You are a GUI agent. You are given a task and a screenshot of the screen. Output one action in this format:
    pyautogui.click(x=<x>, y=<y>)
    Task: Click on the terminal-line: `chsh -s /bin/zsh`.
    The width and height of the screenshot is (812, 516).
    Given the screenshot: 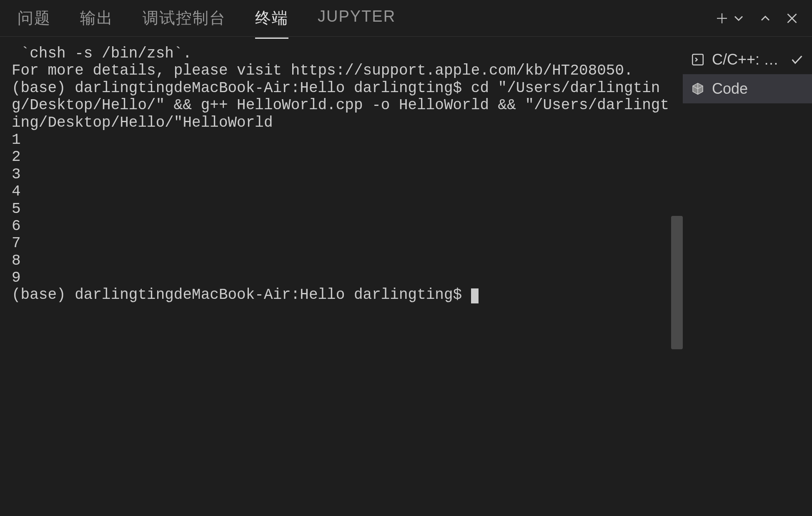 What is the action you would take?
    pyautogui.click(x=102, y=53)
    